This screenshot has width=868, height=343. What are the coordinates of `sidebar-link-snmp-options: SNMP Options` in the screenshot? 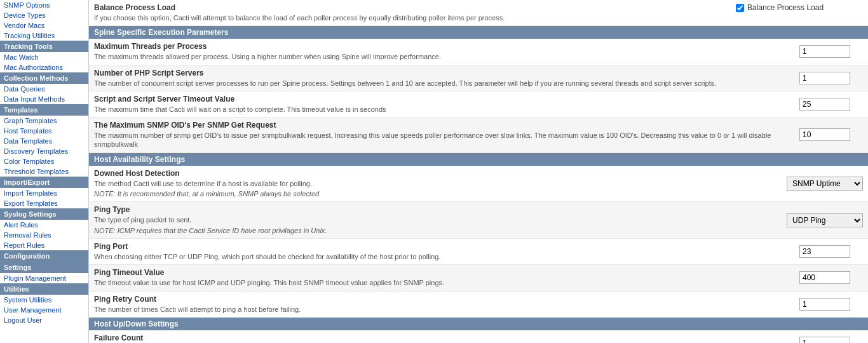 It's located at (27, 5).